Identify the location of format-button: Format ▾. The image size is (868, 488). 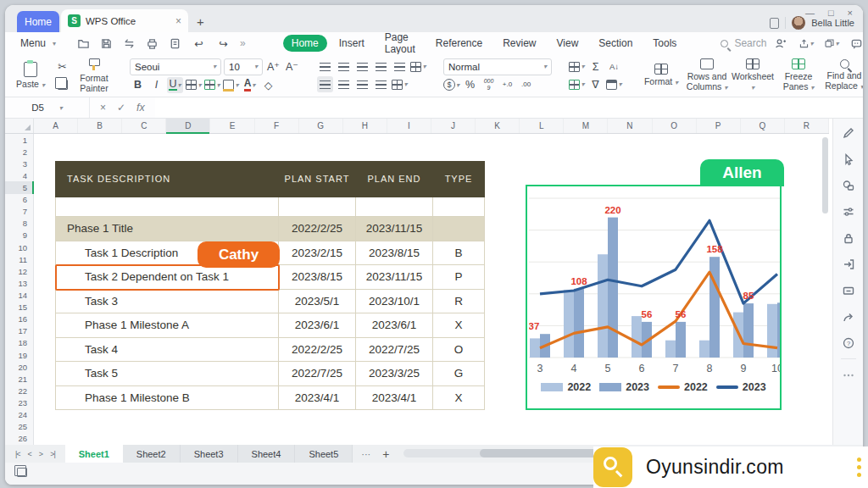
(661, 75).